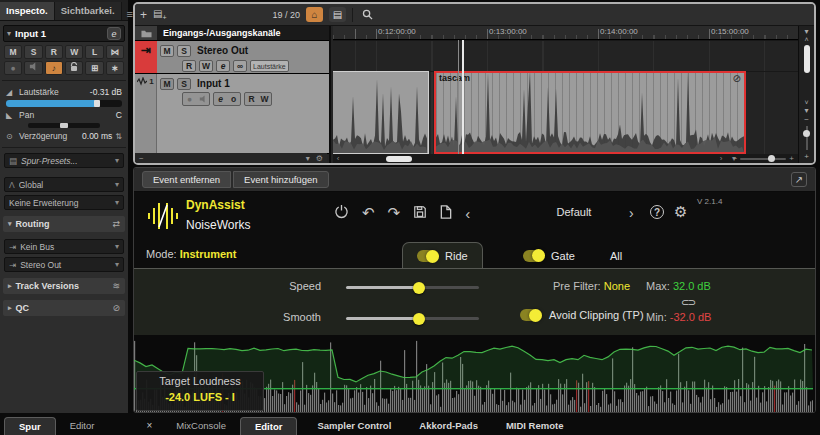 Image resolution: width=820 pixels, height=435 pixels. I want to click on mode-value: Instrument, so click(208, 254).